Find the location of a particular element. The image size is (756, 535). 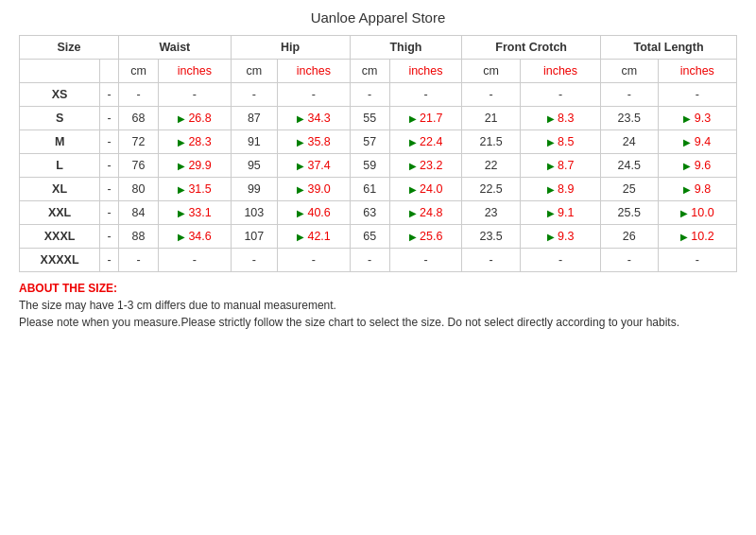

col-header-waist: Waist is located at coordinates (176, 47).